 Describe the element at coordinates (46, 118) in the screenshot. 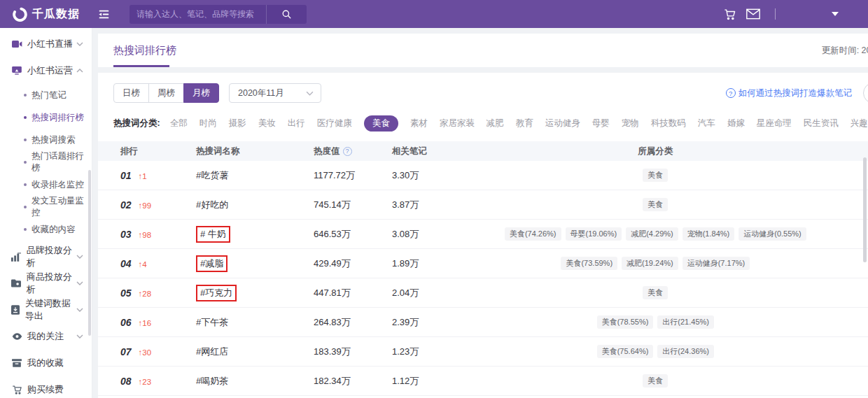

I see `sidebar-item-hot-search-ranking: 热搜词排行榜` at that location.